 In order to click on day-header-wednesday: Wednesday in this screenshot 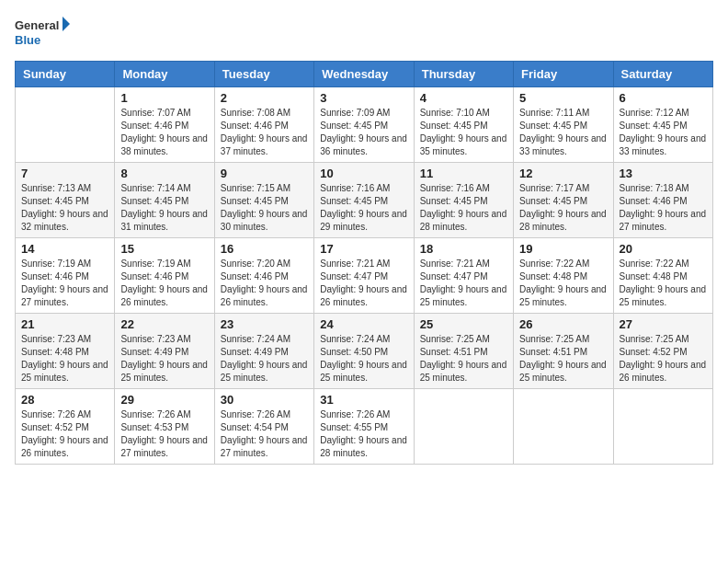, I will do `click(364, 75)`.